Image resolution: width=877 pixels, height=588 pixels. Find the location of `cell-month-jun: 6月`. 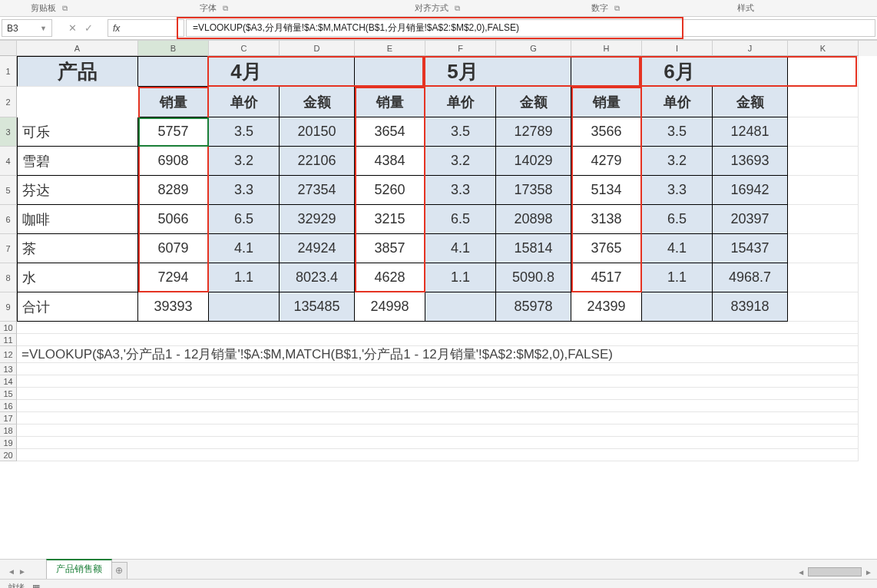

cell-month-jun: 6月 is located at coordinates (680, 71).